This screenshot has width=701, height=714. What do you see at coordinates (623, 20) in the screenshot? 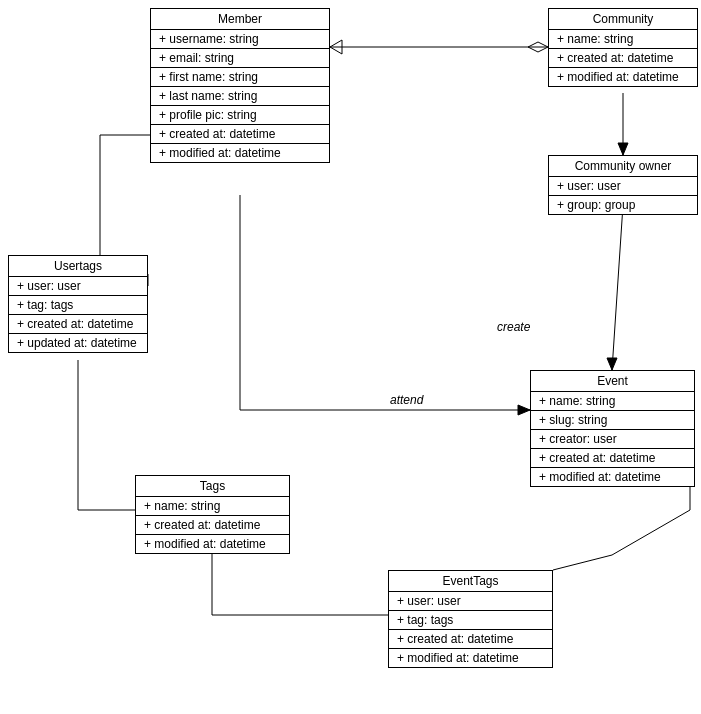
I see `community-title: Community` at bounding box center [623, 20].